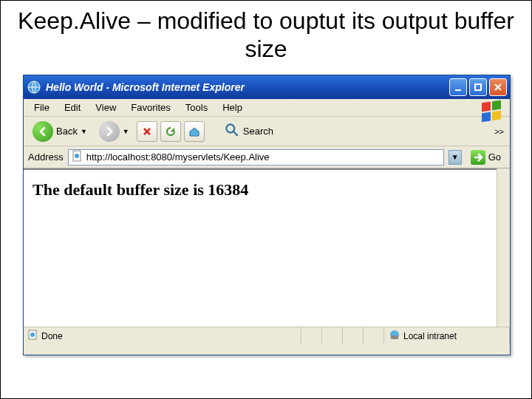 Image resolution: width=532 pixels, height=399 pixels. I want to click on back-icon, so click(43, 132).